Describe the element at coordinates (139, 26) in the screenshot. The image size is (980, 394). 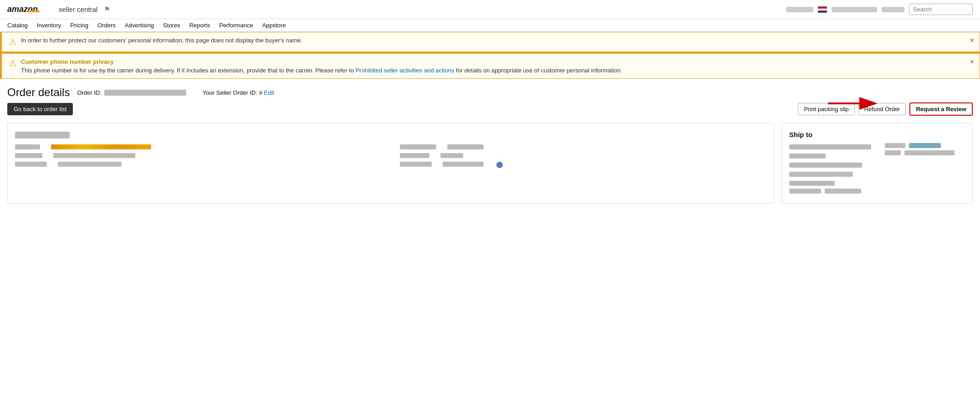
I see `nav-advertising: Advertising` at that location.